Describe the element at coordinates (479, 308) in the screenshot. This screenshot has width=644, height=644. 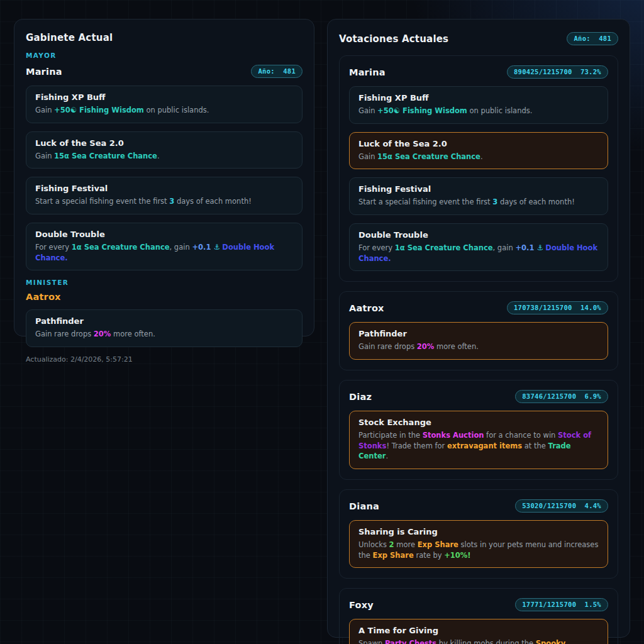
I see `candidate-header-row: Aatrox170738/1215700 14.0%` at that location.